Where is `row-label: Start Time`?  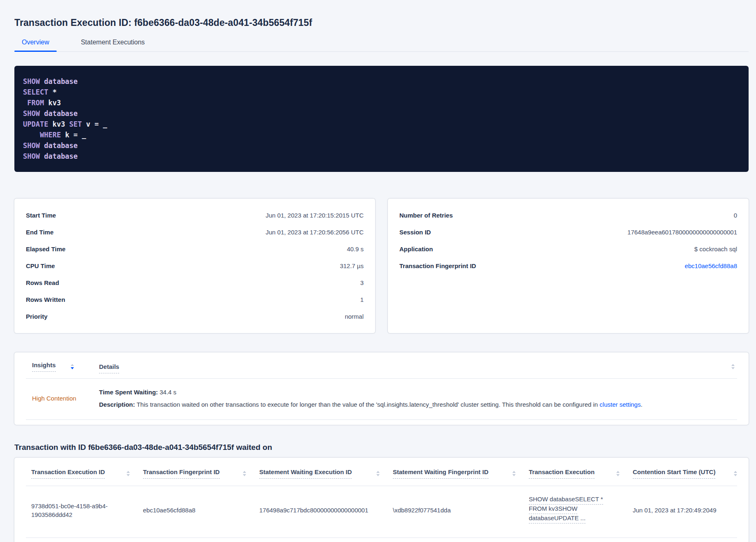 row-label: Start Time is located at coordinates (41, 215).